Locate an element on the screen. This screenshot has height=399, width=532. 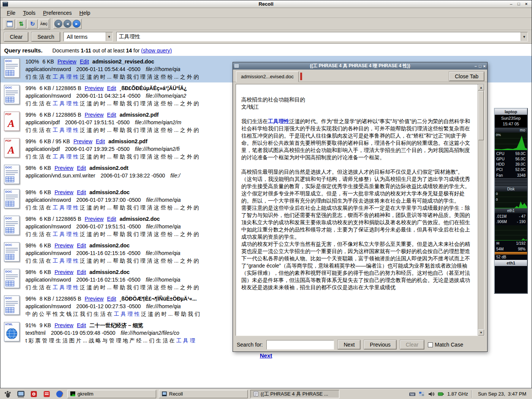
result-filename: admission2.doc is located at coordinates (109, 245).